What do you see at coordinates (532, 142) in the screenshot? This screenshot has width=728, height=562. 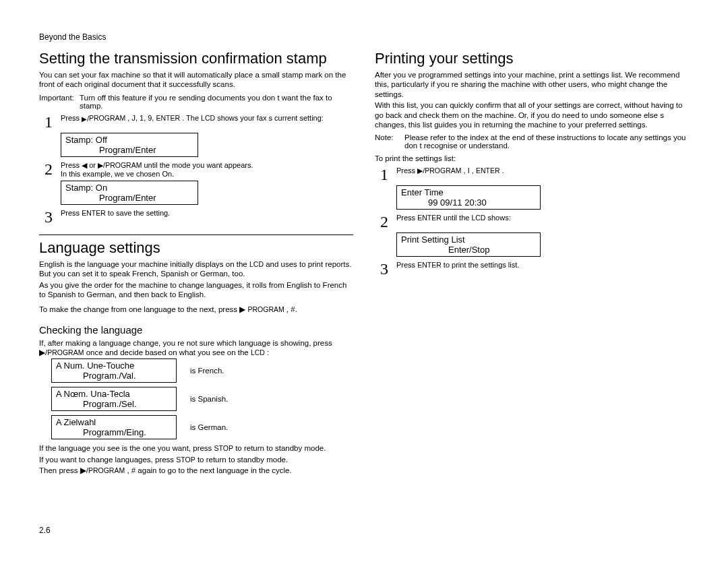 I see `printing-note: Note: Please refer to the index at the e…` at bounding box center [532, 142].